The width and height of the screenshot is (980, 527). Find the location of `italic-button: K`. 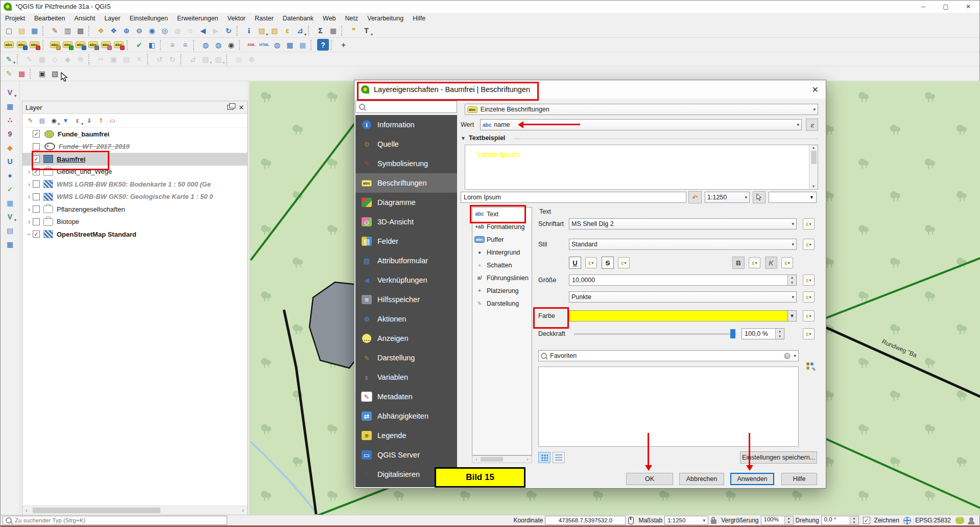

italic-button: K is located at coordinates (771, 263).